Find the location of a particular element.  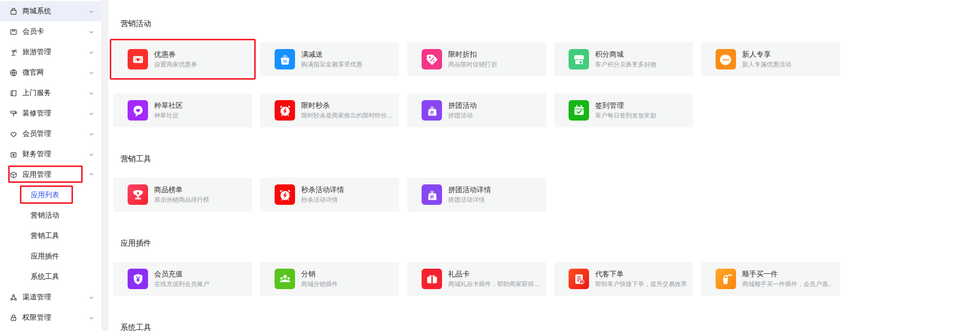

sidebar-item-label: 商城系统 is located at coordinates (37, 11).